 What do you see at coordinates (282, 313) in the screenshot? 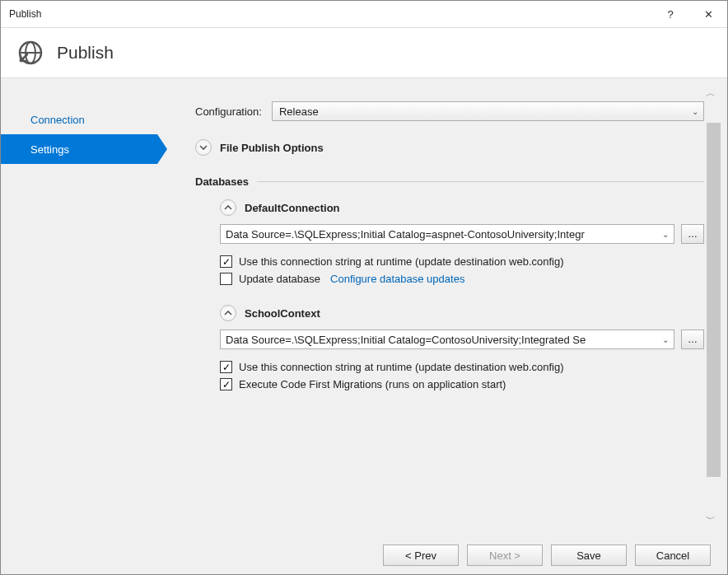
I see `db-name-schoolcontext: SchoolContext` at bounding box center [282, 313].